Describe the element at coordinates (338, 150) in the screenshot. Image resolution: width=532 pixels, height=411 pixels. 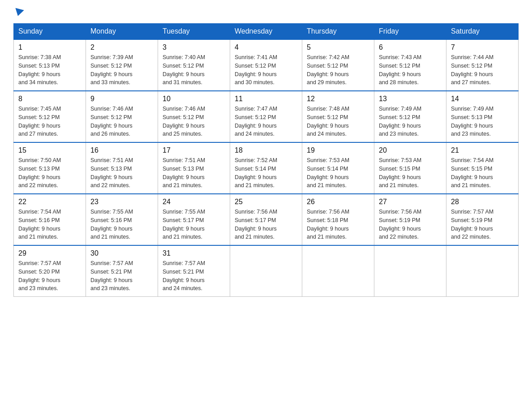
I see `day-number: 19` at that location.